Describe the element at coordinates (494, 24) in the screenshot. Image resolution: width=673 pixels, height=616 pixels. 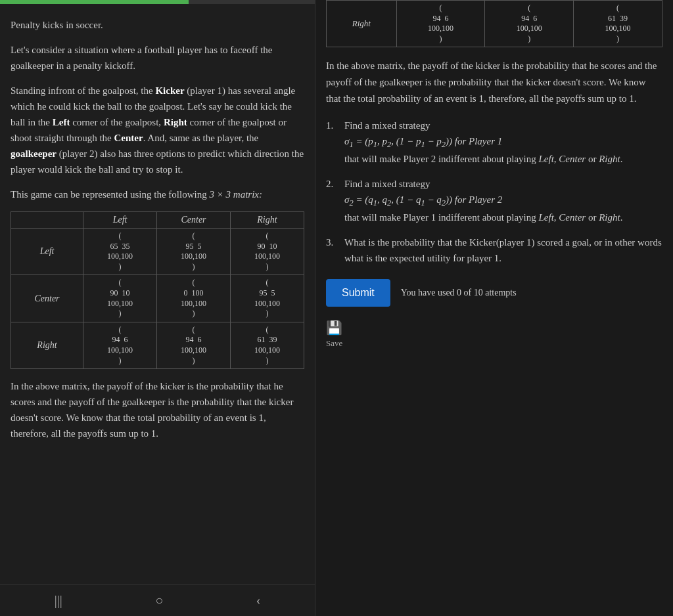
I see `top-matrix-row: Right ( 94 6 100,100 ) ( 94 6 100,100 ) …` at that location.